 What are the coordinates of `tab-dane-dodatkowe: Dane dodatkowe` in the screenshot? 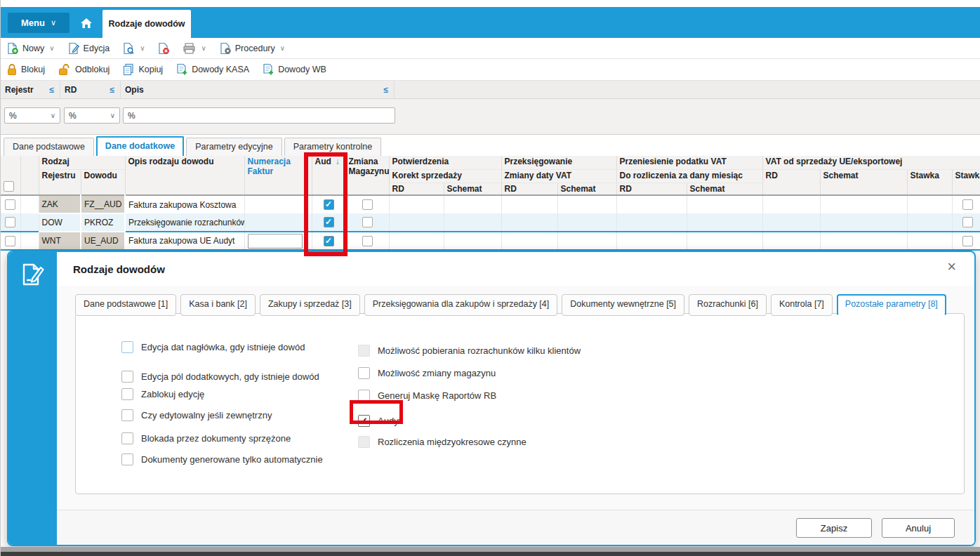 It's located at (140, 146).